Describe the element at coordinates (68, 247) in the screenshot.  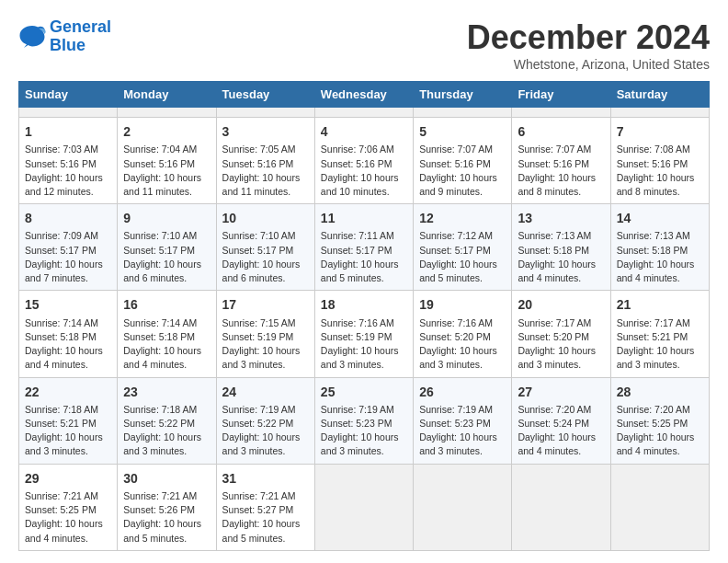
I see `calendar-cell: 8Sunrise: 7:09 AM Sunset: 5:17 PM Daylig…` at that location.